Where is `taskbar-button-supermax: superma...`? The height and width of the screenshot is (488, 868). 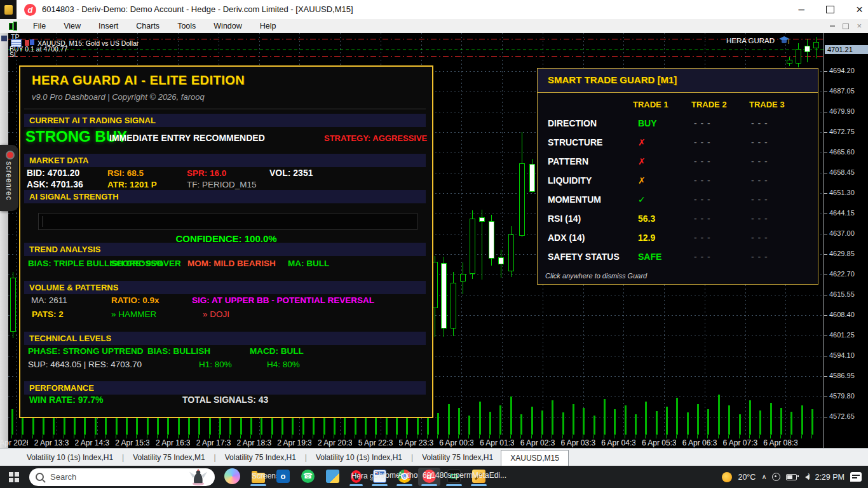
taskbar-button-supermax: superma... is located at coordinates (454, 477).